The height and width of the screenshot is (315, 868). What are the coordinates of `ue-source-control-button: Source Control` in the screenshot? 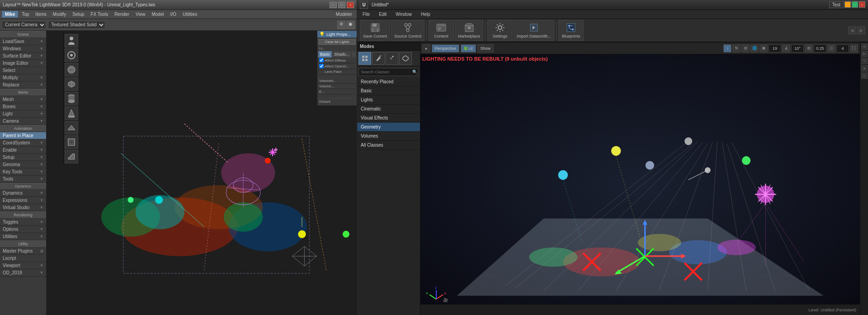 It's located at (408, 30).